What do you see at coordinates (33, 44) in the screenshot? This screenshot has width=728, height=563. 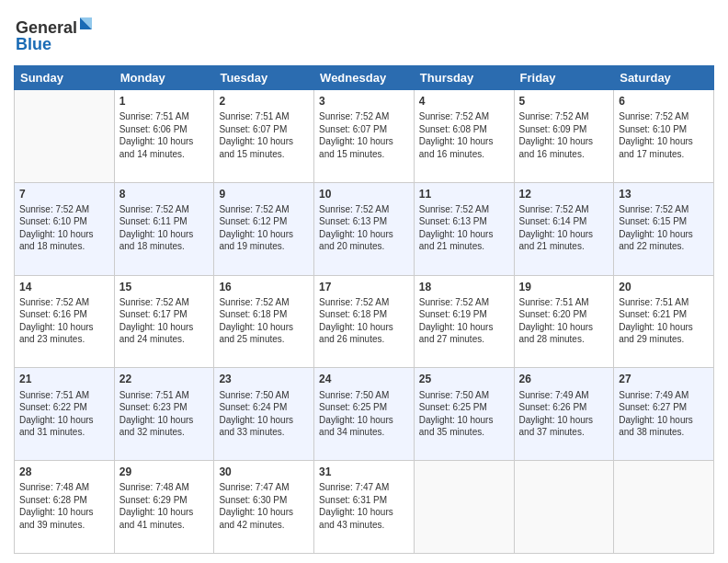 I see `svg-text: Blue` at bounding box center [33, 44].